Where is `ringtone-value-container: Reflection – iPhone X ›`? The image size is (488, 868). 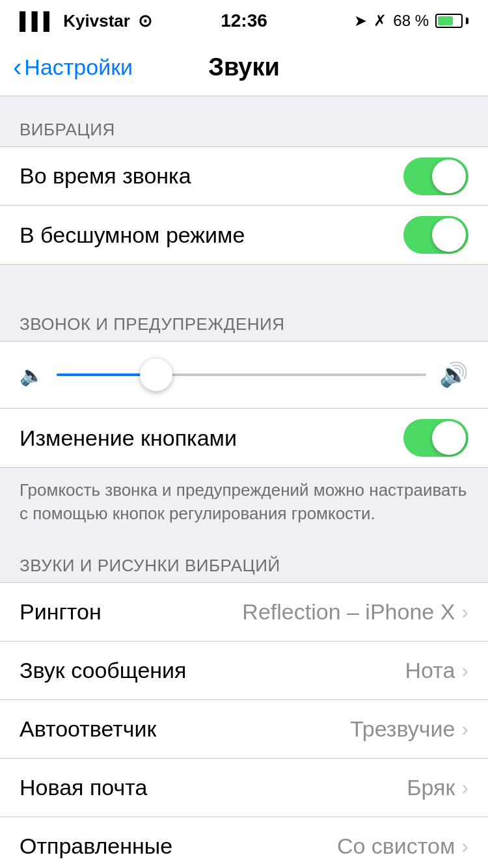
ringtone-value-container: Reflection – iPhone X › is located at coordinates (355, 612).